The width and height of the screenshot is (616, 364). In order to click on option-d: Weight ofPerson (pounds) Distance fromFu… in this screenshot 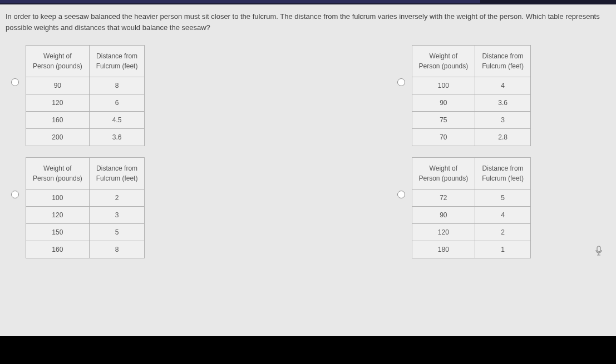, I will do `click(501, 208)`.